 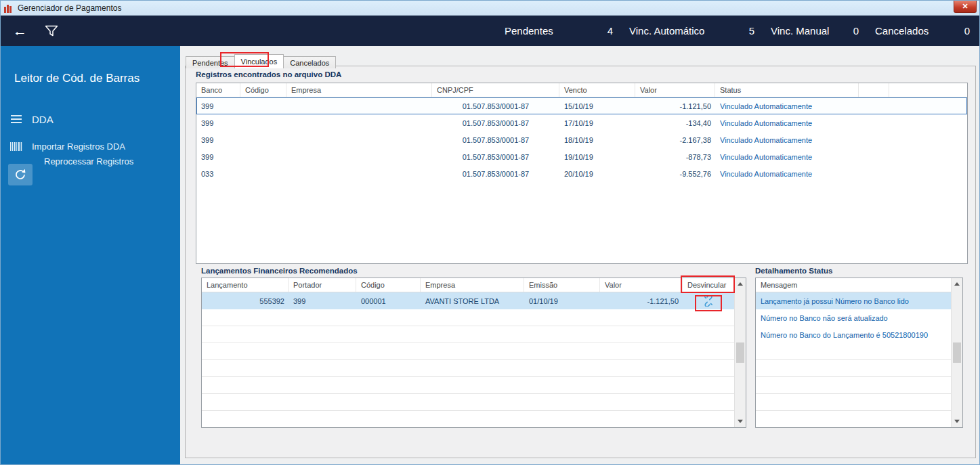 I want to click on close-button: ✕, so click(x=965, y=7).